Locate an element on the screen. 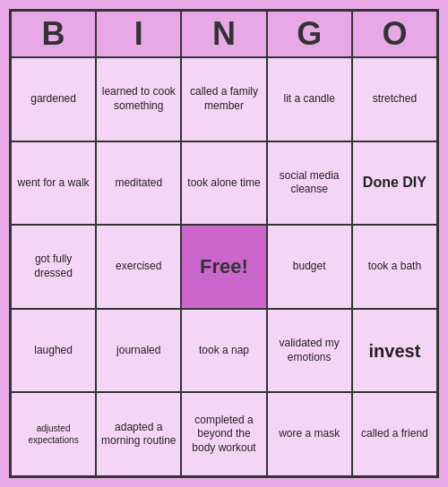  bingo-cell: invest is located at coordinates (394, 351).